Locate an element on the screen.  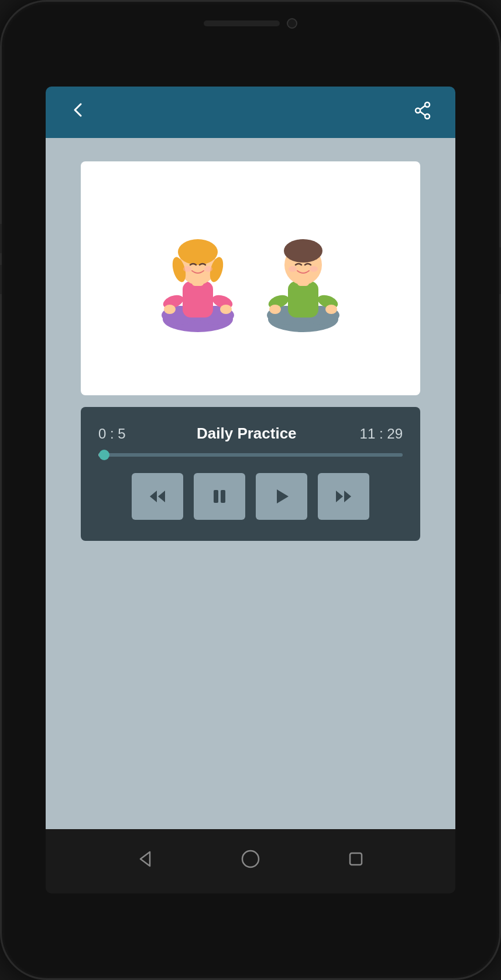
nav-bar is located at coordinates (250, 861).